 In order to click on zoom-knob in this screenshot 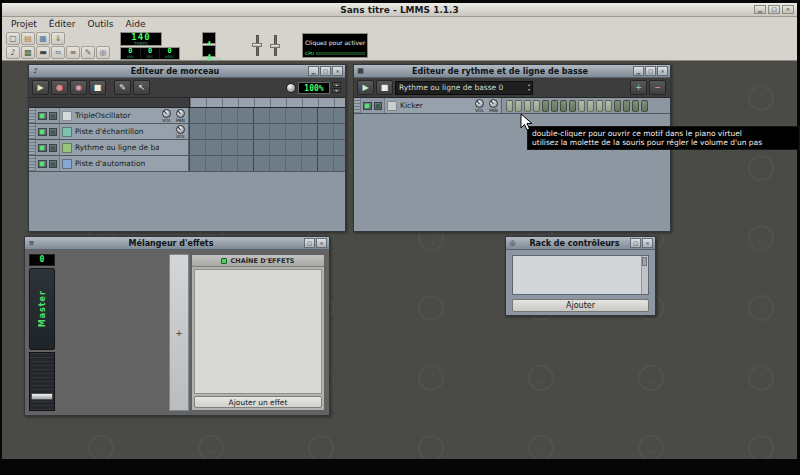, I will do `click(291, 88)`.